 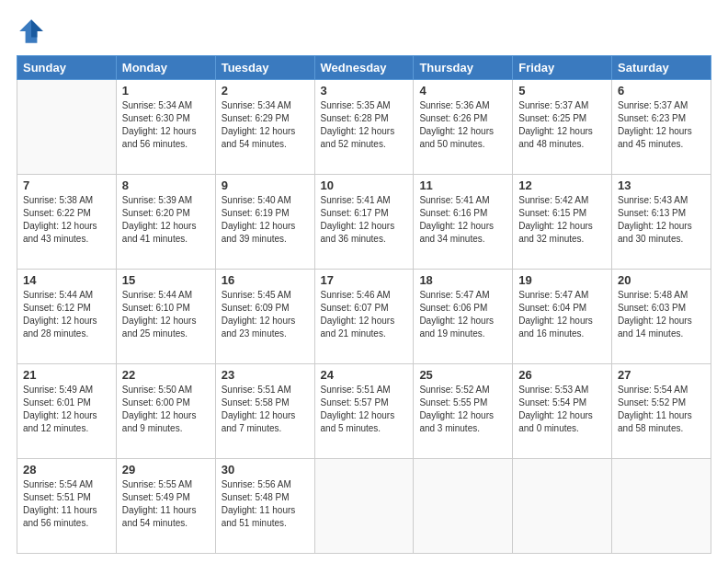 What do you see at coordinates (662, 90) in the screenshot?
I see `day-number: 6` at bounding box center [662, 90].